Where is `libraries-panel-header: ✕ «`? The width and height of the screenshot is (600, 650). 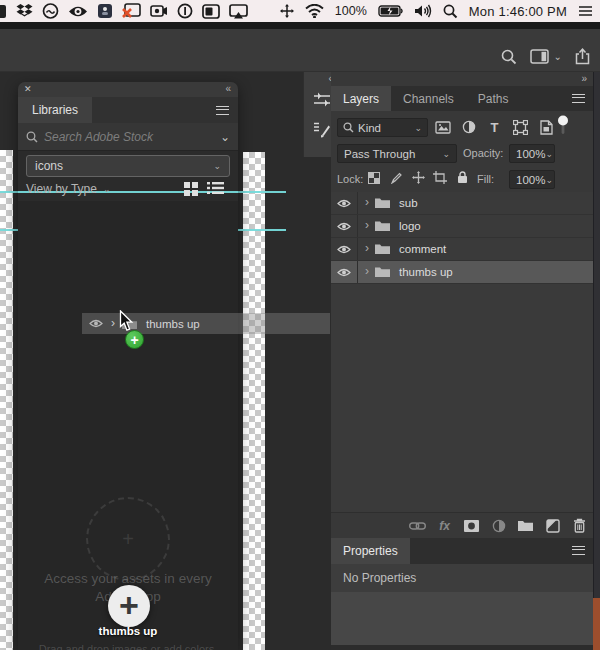
libraries-panel-header: ✕ « is located at coordinates (128, 90).